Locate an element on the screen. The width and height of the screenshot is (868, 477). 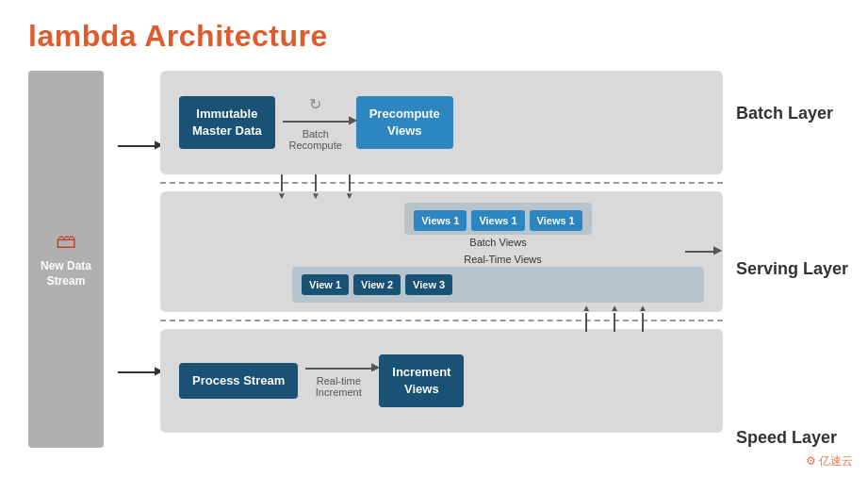
down-arrow-2: ▼ is located at coordinates (316, 188).